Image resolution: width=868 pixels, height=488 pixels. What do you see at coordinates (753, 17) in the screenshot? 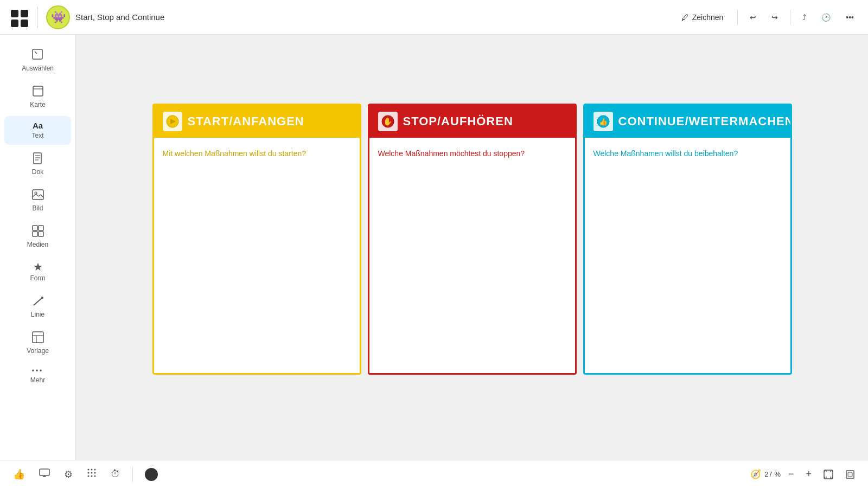
I see `undo-icon: ↩` at bounding box center [753, 17].